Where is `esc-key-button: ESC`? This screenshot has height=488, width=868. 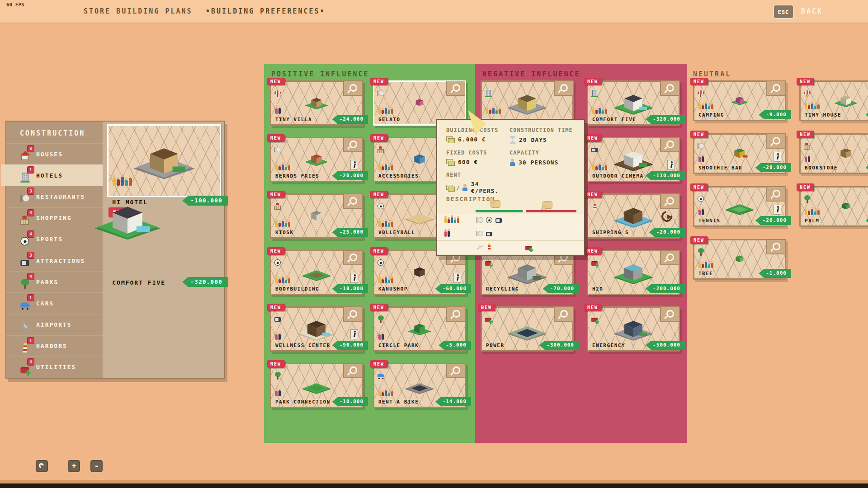
esc-key-button: ESC is located at coordinates (783, 12).